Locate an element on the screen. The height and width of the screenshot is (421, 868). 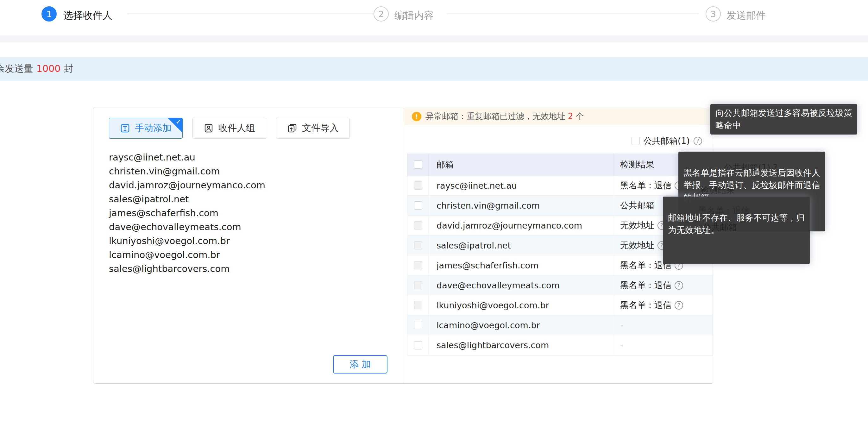
tooltip-invalid-address: 邮箱地址不存在、服务不可达等，归 为无效地址。 黑名单：退信 公共邮箱 is located at coordinates (736, 230).